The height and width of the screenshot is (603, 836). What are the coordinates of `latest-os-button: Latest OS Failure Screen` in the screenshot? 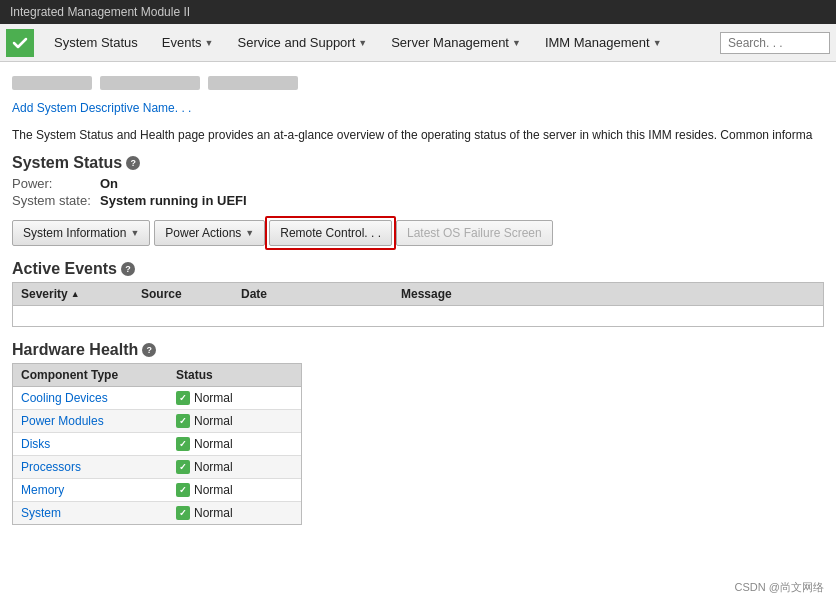 It's located at (474, 233).